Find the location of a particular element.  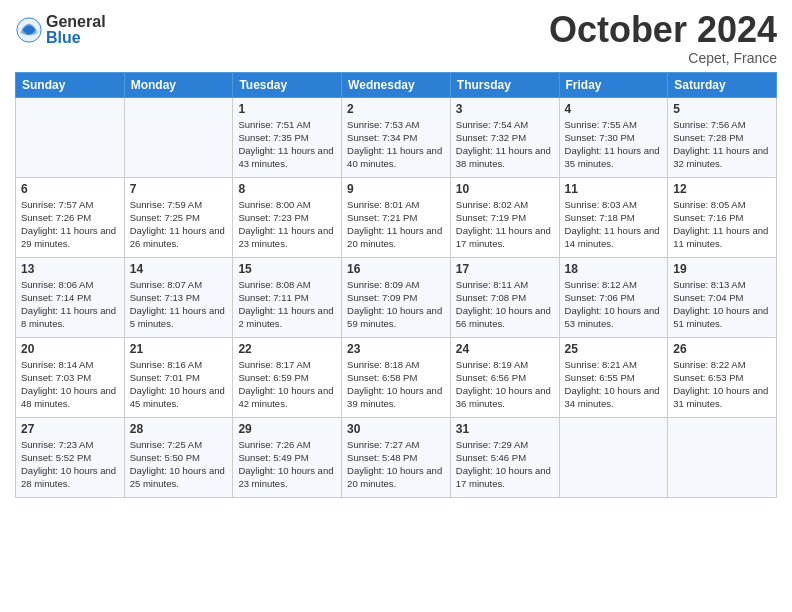

week-row-2: 6Sunrise: 7:57 AMSunset: 7:26 PMDaylight… is located at coordinates (396, 217).